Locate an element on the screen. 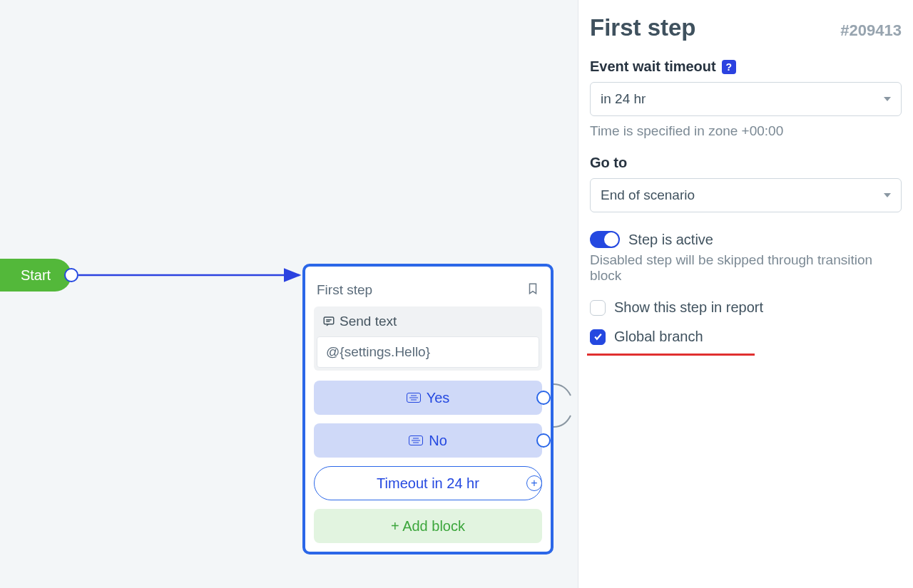 Image resolution: width=913 pixels, height=588 pixels. chat-icon is located at coordinates (329, 321).